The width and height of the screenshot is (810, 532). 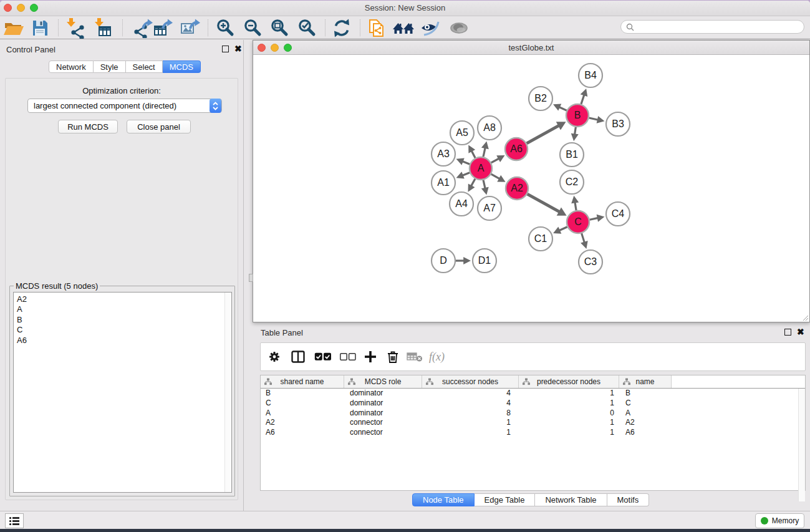 I want to click on column-header-shared-name: shared name, so click(x=302, y=382).